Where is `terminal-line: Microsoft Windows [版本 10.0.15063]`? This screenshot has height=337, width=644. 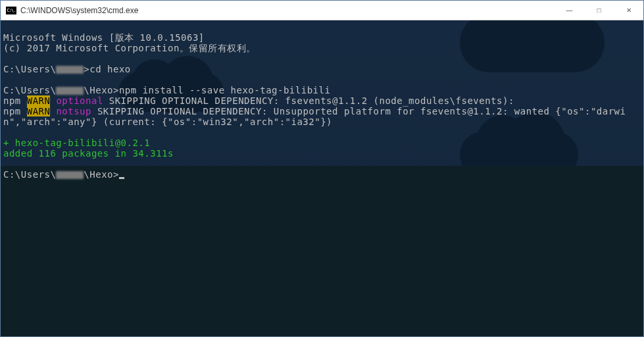 terminal-line: Microsoft Windows [版本 10.0.15063] is located at coordinates (104, 38).